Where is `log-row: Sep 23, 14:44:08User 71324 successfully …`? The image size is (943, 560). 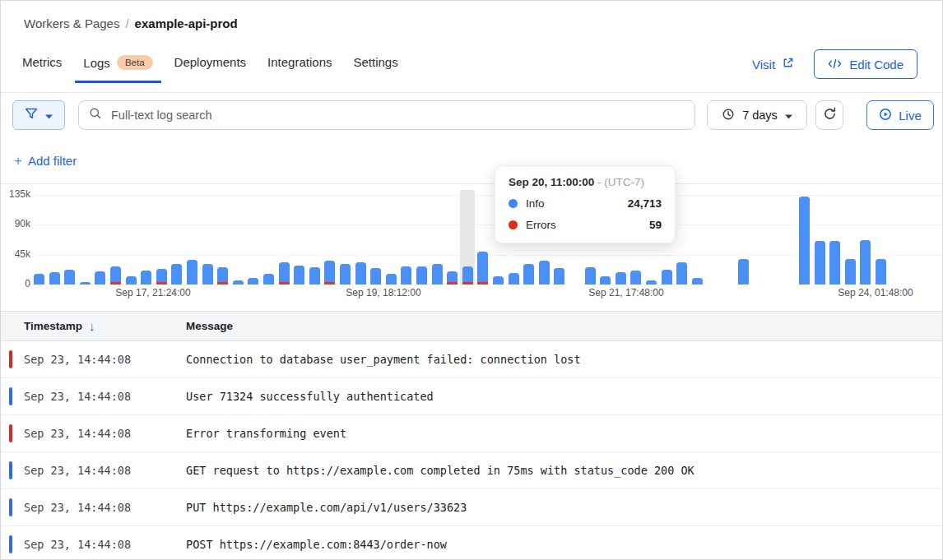 log-row: Sep 23, 14:44:08User 71324 successfully … is located at coordinates (472, 396).